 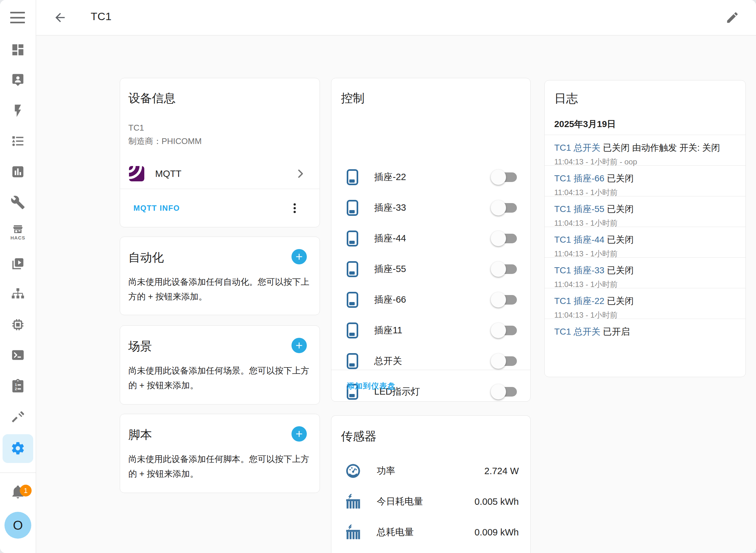 I want to click on sidebar-item-esphome, so click(x=18, y=325).